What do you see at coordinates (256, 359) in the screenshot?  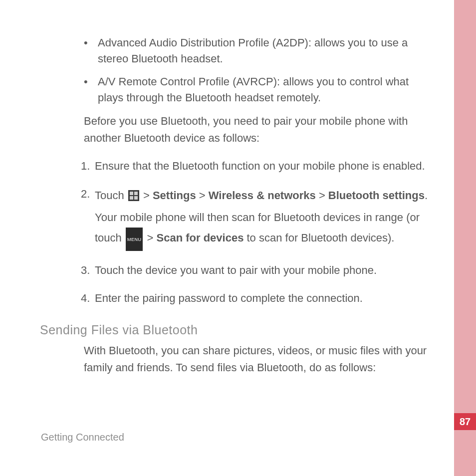 I see `section-paragraph: With Bluetooth, you can share pictures, …` at bounding box center [256, 359].